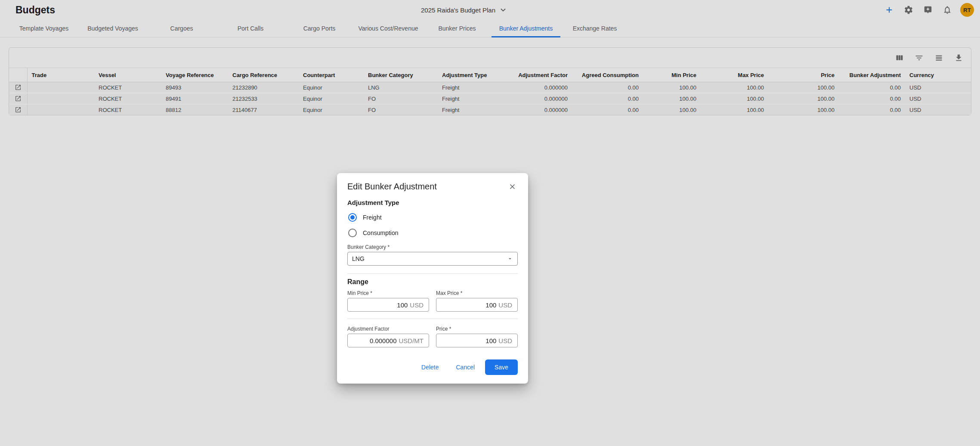 Image resolution: width=980 pixels, height=446 pixels. Describe the element at coordinates (417, 305) in the screenshot. I see `min-price-unit: USD` at that location.